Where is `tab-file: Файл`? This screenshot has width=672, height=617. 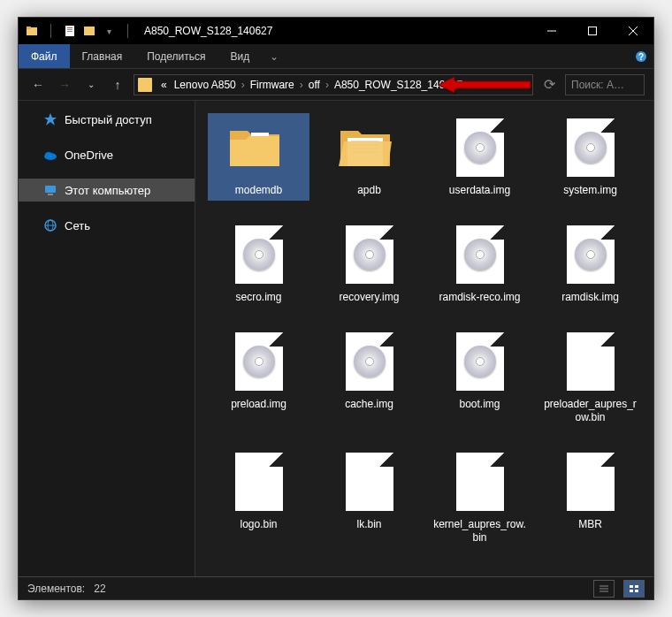
tab-file: Файл is located at coordinates (44, 57).